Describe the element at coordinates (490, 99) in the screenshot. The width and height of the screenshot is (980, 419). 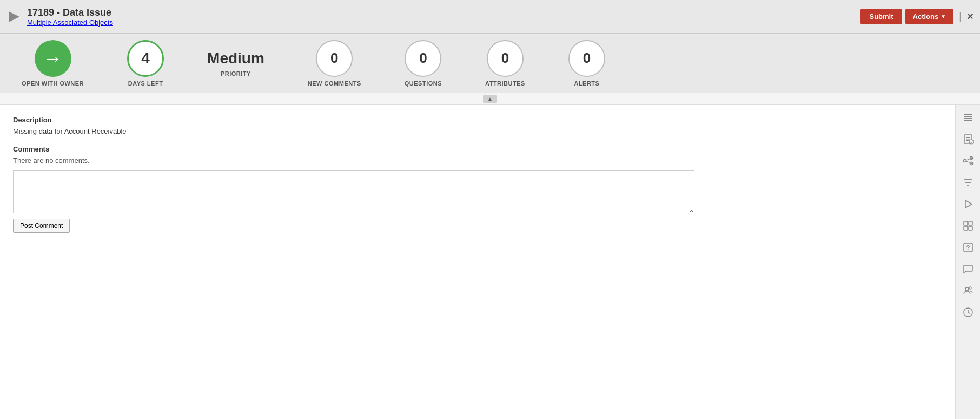
I see `collapse-row: ▲` at that location.